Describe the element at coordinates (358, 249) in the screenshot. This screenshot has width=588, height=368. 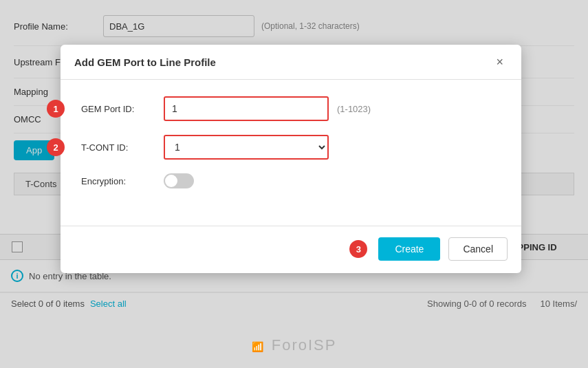
I see `step3-badge: 3` at that location.